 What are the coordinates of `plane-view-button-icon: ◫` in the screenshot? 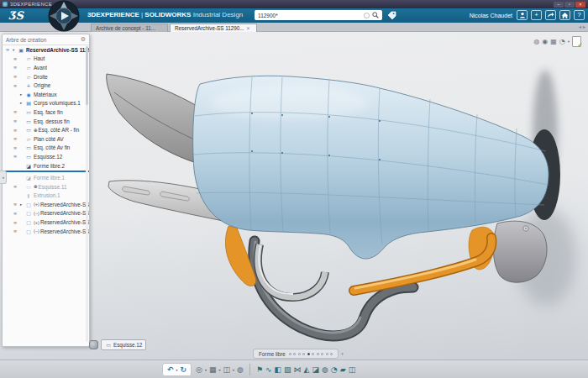 It's located at (227, 370).